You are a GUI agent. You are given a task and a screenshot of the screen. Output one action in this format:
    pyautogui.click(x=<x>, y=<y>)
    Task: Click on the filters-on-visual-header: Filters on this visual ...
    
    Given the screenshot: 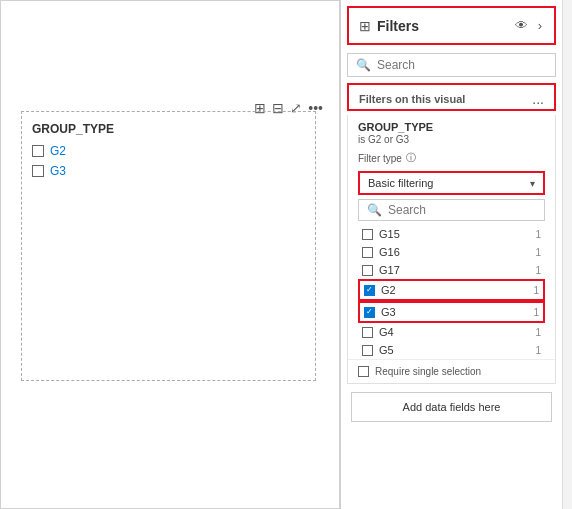 What is the action you would take?
    pyautogui.click(x=452, y=97)
    